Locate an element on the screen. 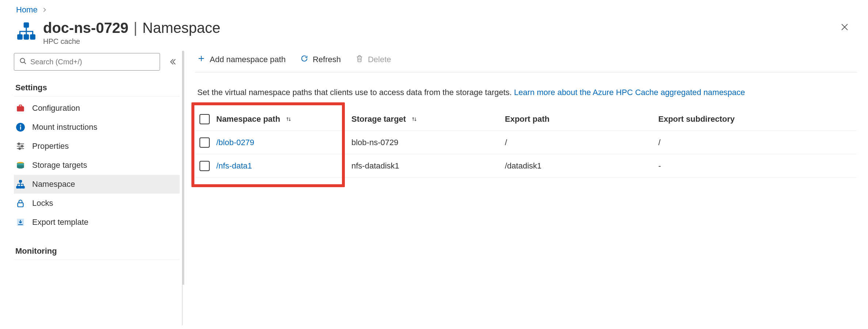 Image resolution: width=868 pixels, height=329 pixels. col-namespace-path: Namespace path is located at coordinates (284, 119).